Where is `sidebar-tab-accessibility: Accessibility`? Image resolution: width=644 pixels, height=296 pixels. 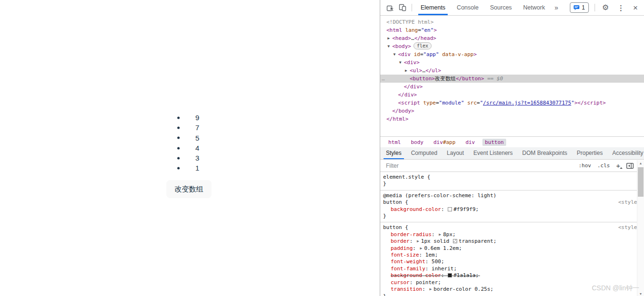
sidebar-tab-accessibility: Accessibility is located at coordinates (625, 153).